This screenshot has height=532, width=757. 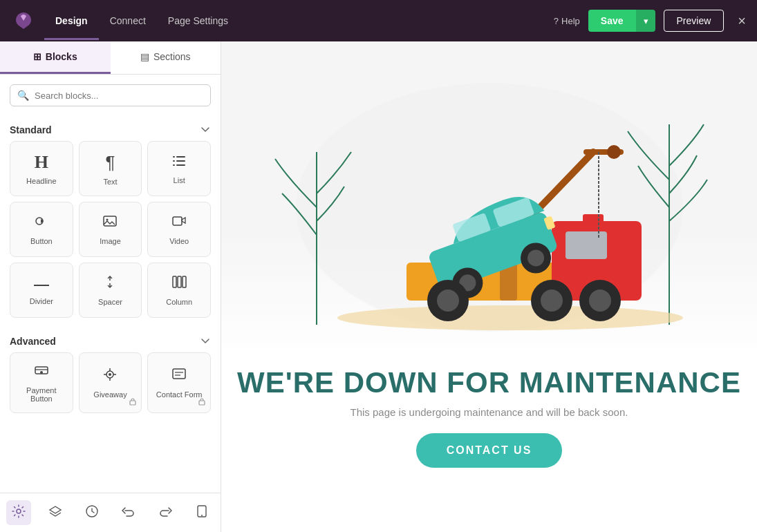 What do you see at coordinates (111, 95) in the screenshot?
I see `search-wrap: 🔍` at bounding box center [111, 95].